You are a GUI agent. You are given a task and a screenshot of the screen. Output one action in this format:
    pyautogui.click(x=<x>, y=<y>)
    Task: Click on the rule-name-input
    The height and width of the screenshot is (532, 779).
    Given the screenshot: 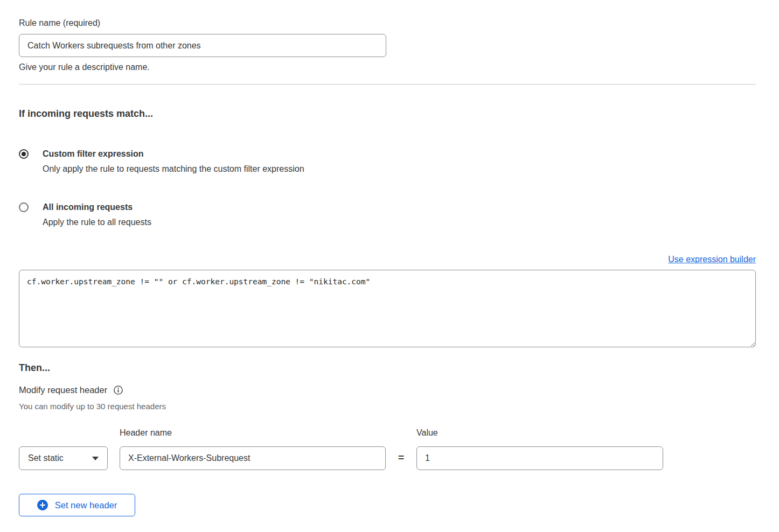 What is the action you would take?
    pyautogui.click(x=203, y=45)
    